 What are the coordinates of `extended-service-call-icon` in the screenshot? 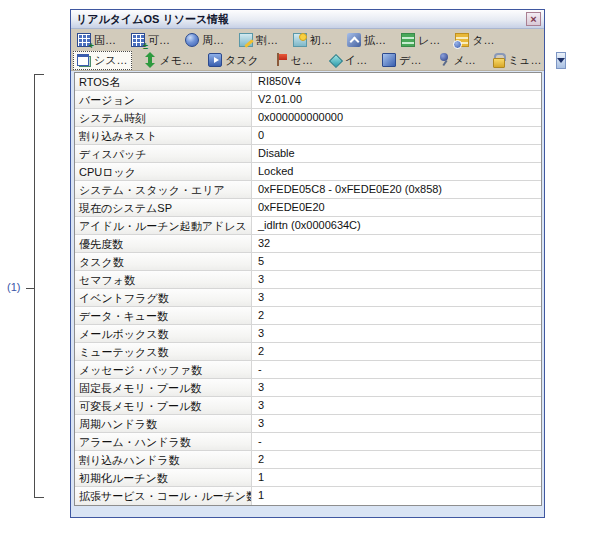 It's located at (354, 40).